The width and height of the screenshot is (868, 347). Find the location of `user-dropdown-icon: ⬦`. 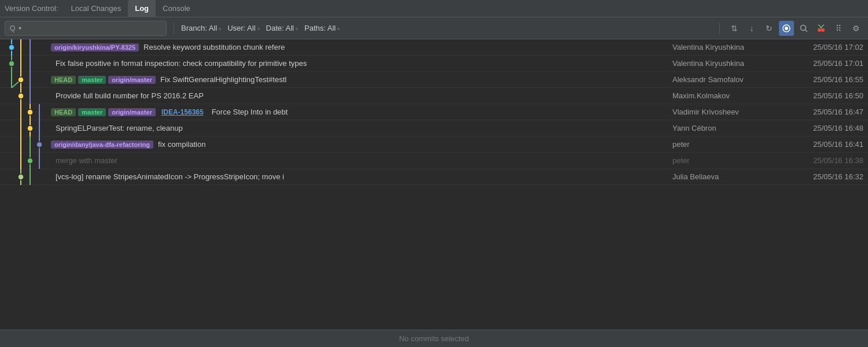

user-dropdown-icon: ⬦ is located at coordinates (259, 28).